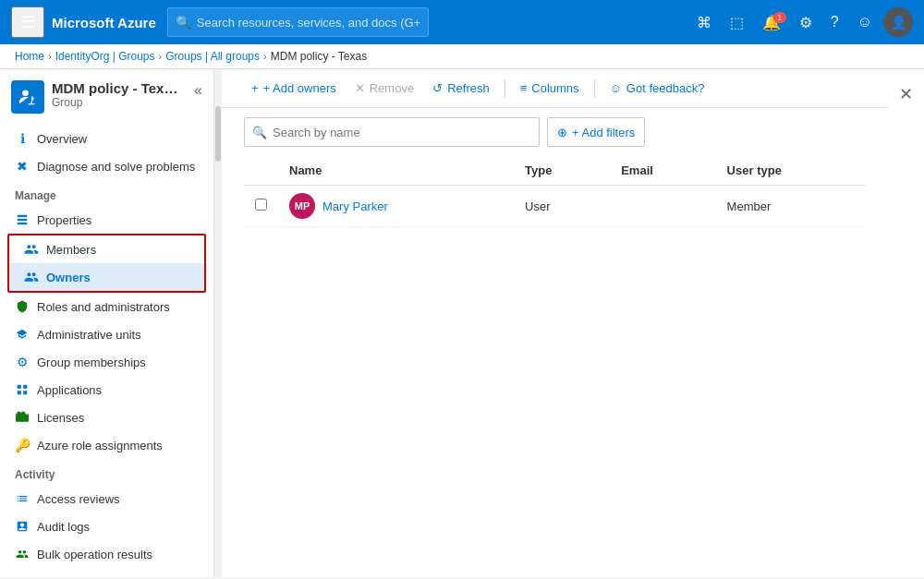 The image size is (924, 579). What do you see at coordinates (107, 307) in the screenshot?
I see `sidebar-item-roles: Roles and administrators` at bounding box center [107, 307].